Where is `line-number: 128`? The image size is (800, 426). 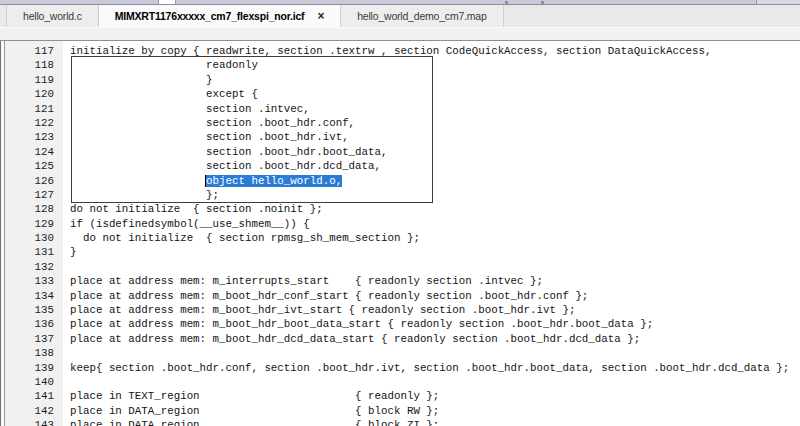 line-number: 128 is located at coordinates (34, 209).